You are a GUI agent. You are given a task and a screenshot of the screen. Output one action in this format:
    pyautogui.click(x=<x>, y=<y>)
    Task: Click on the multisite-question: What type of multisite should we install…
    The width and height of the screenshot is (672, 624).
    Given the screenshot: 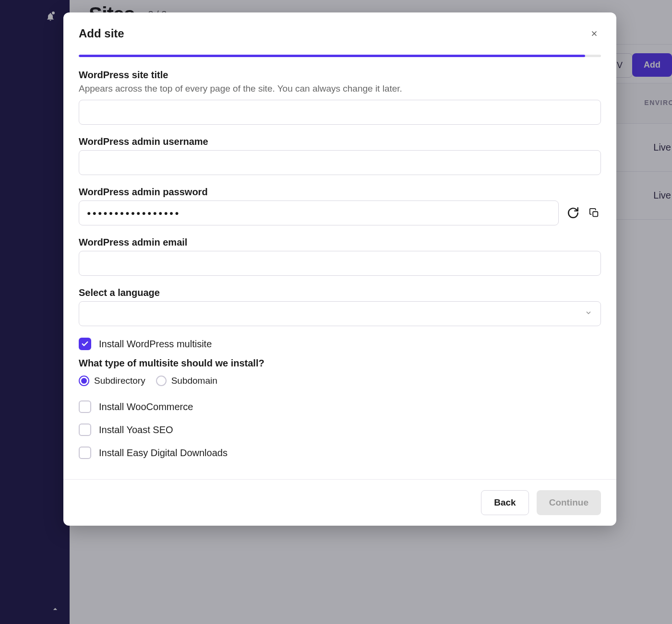 What is the action you would take?
    pyautogui.click(x=340, y=364)
    